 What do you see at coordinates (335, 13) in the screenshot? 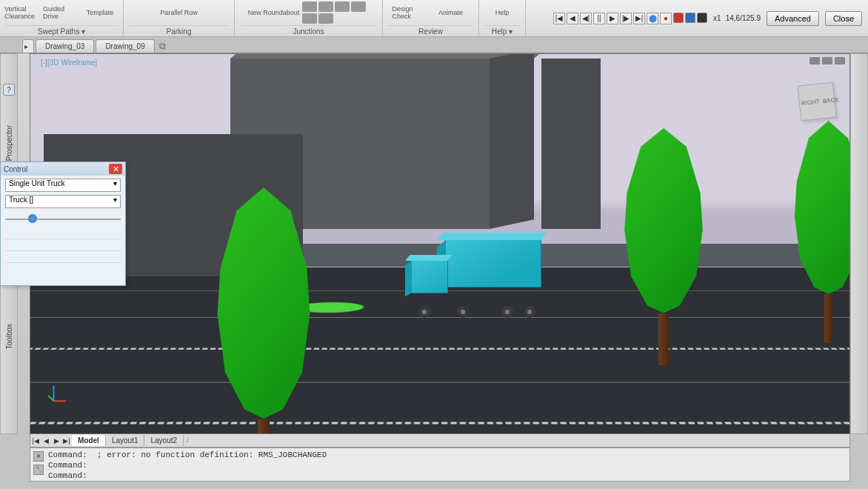
I see `junction-tool-icons` at bounding box center [335, 13].